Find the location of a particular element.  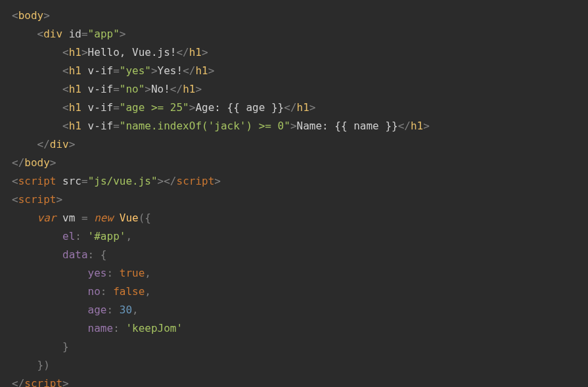

code-line: no: false, is located at coordinates (294, 292).